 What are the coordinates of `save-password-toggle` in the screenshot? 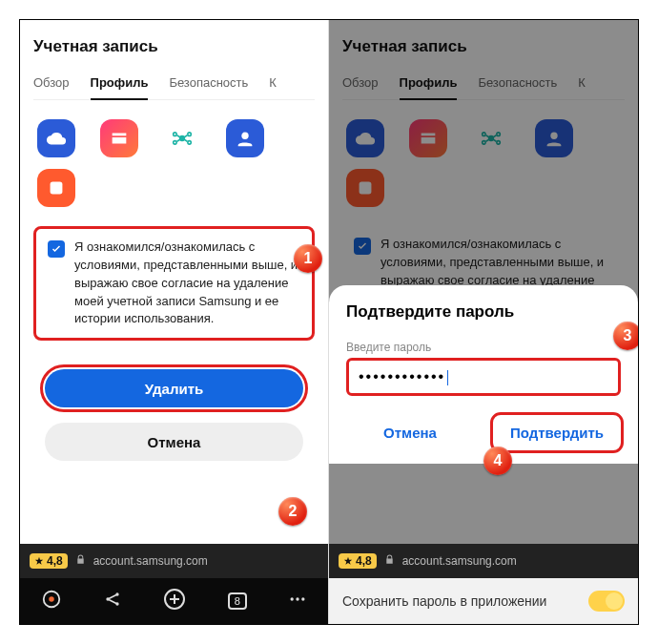 It's located at (607, 601).